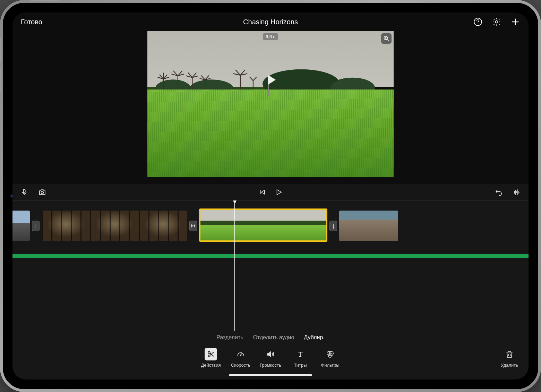 This screenshot has height=392, width=541. I want to click on ipad-power-button, so click(45, 1).